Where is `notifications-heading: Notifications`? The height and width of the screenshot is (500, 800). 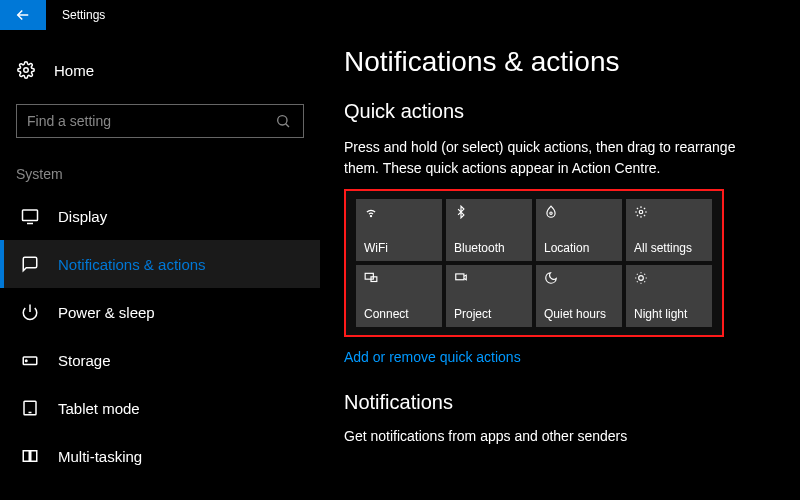 notifications-heading: Notifications is located at coordinates (562, 402).